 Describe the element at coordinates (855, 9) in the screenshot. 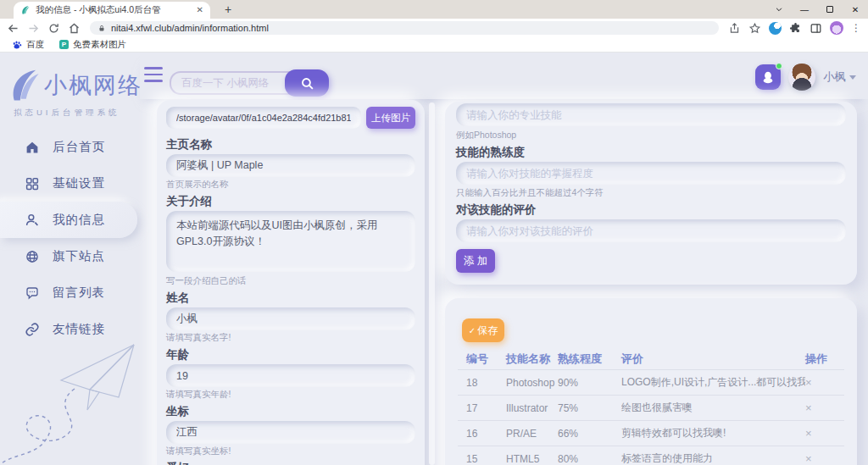

I see `close-button: ✕` at that location.